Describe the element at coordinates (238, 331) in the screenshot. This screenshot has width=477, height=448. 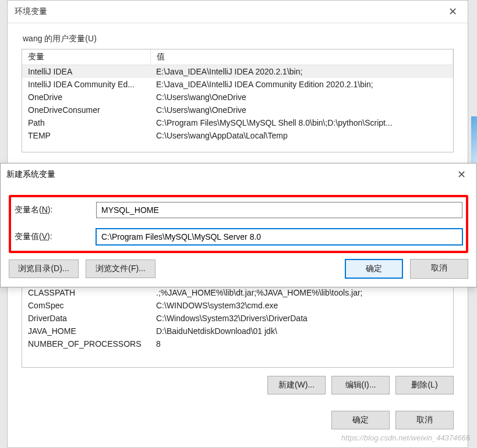
I see `table-row: JAVA_HOME D:\BaiduNetdiskDownload\01 jdk…` at that location.